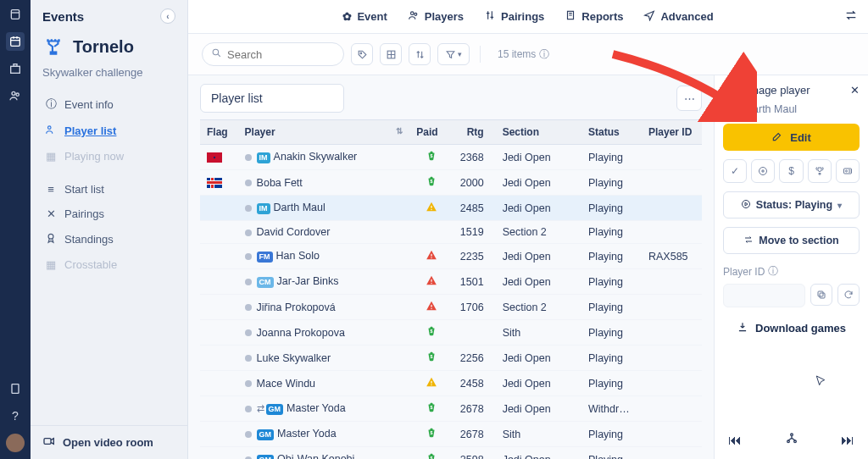 This screenshot has width=868, height=459. What do you see at coordinates (792, 137) in the screenshot?
I see `edit-button: Edit` at bounding box center [792, 137].